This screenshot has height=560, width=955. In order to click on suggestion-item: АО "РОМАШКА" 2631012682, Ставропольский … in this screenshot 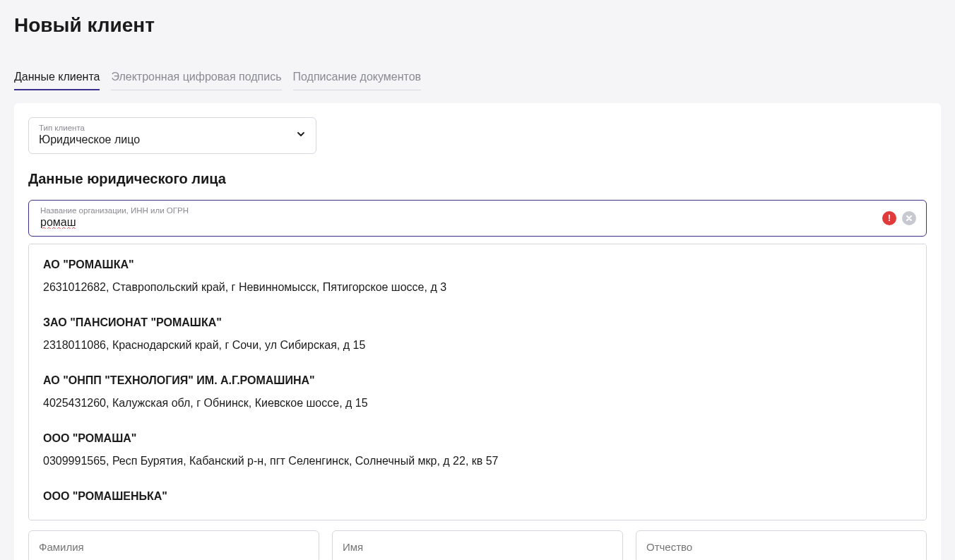, I will do `click(478, 287)`.